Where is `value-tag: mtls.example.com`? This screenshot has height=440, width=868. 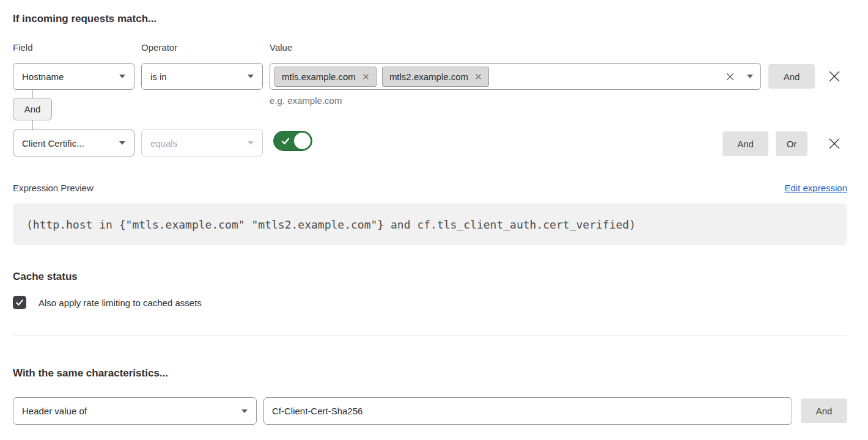
value-tag: mtls.example.com is located at coordinates (325, 77).